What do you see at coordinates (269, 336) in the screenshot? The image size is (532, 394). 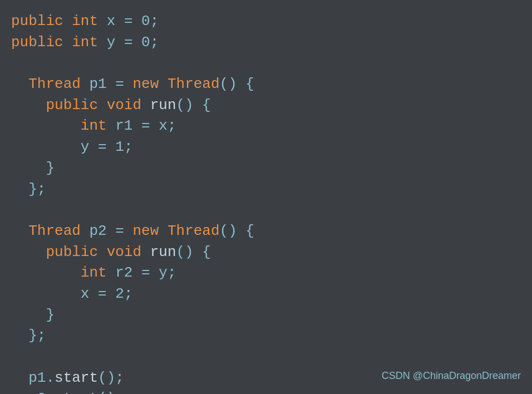 I see `code-line-16: };` at bounding box center [269, 336].